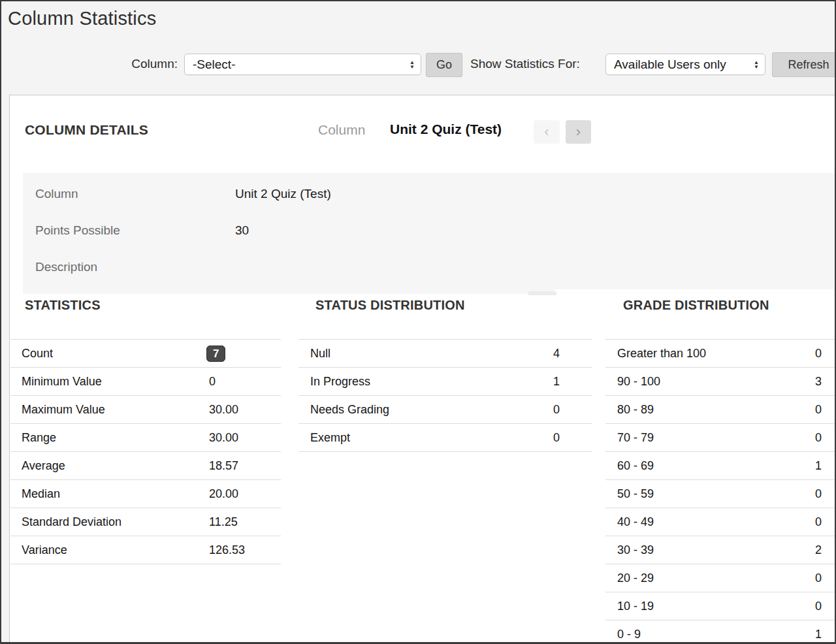 This screenshot has height=644, width=836. I want to click on grade-range-label: 70 - 79, so click(635, 438).